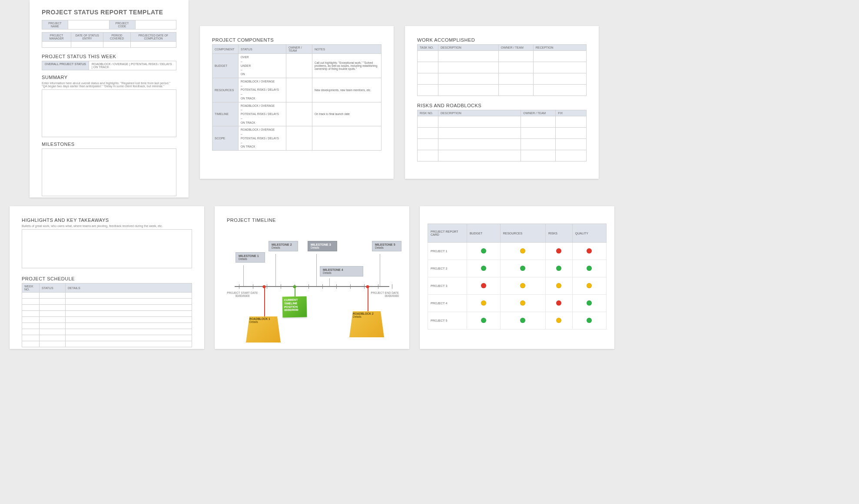 The image size is (859, 504). What do you see at coordinates (109, 144) in the screenshot?
I see `heading-milestones: MILESTONES` at bounding box center [109, 144].